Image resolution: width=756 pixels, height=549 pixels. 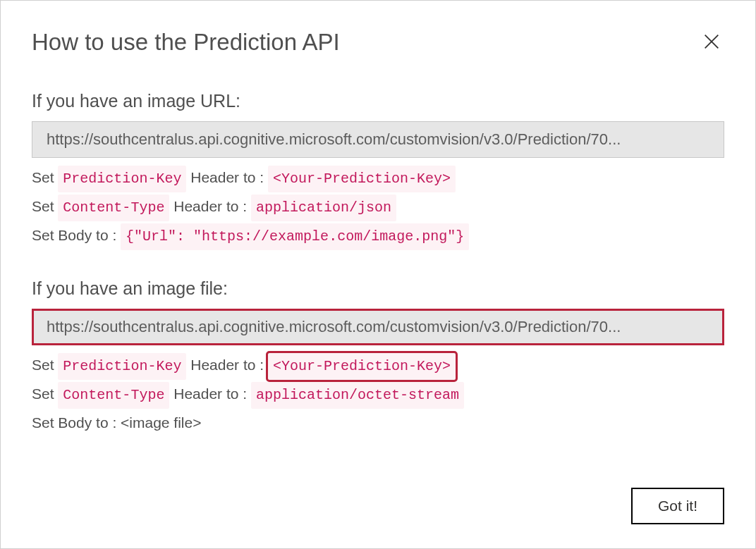 I want to click on dialog-footer: Got it!, so click(x=678, y=506).